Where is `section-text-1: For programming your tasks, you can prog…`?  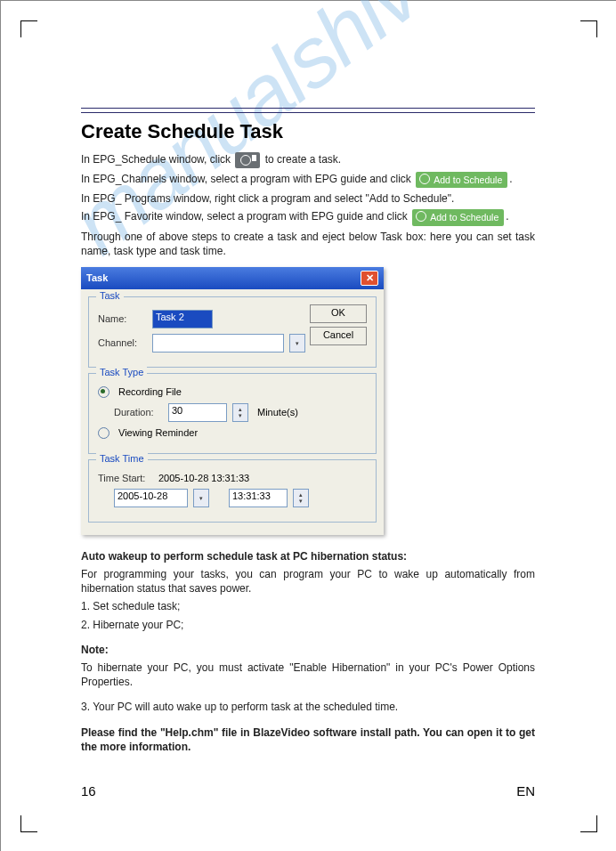
section-text-1: For programming your tasks, you can prog… is located at coordinates (308, 581).